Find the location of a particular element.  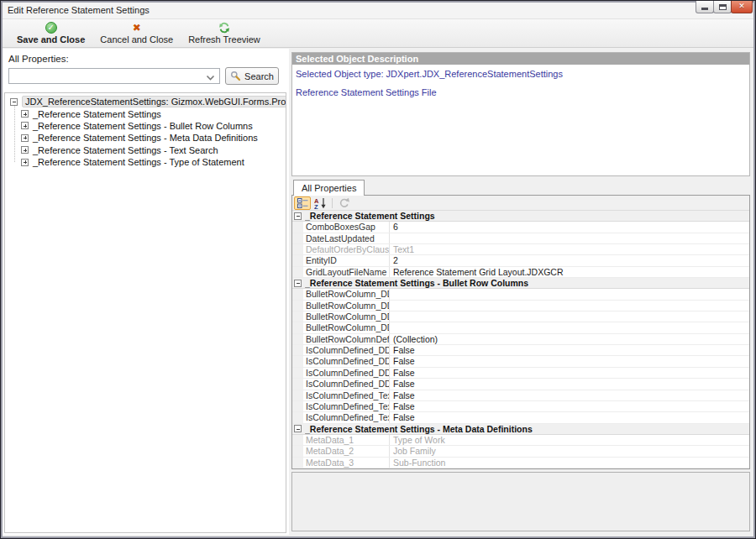

property-row: GridLayoutFileName Reference Statement G… is located at coordinates (521, 272).